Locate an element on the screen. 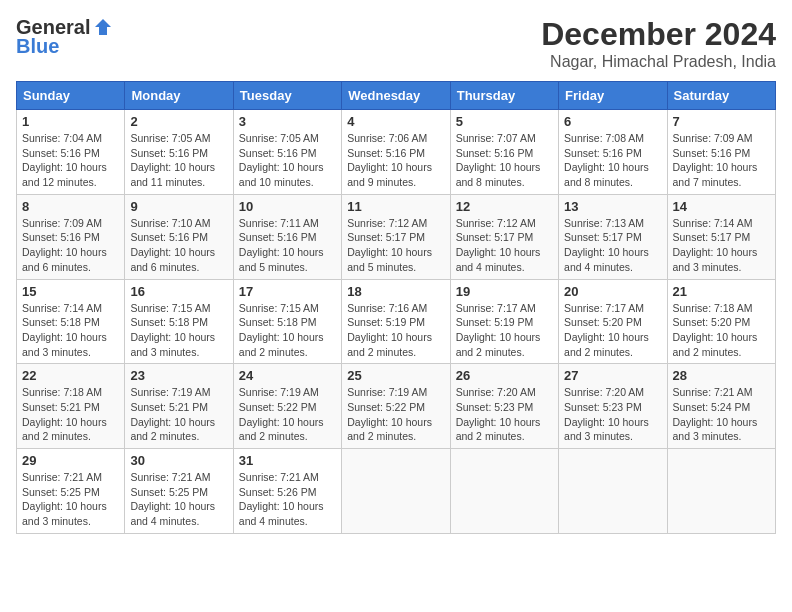  month-title: December 2024 is located at coordinates (658, 34).